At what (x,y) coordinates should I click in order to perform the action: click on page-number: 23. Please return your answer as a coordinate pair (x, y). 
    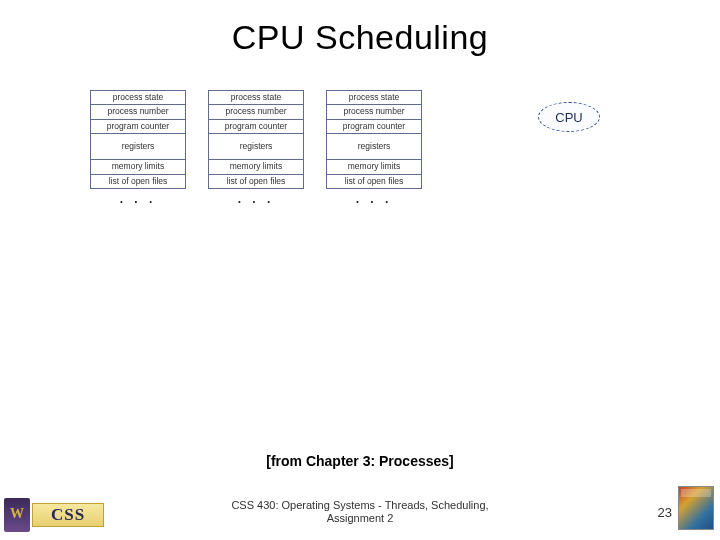
    Looking at the image, I should click on (665, 512).